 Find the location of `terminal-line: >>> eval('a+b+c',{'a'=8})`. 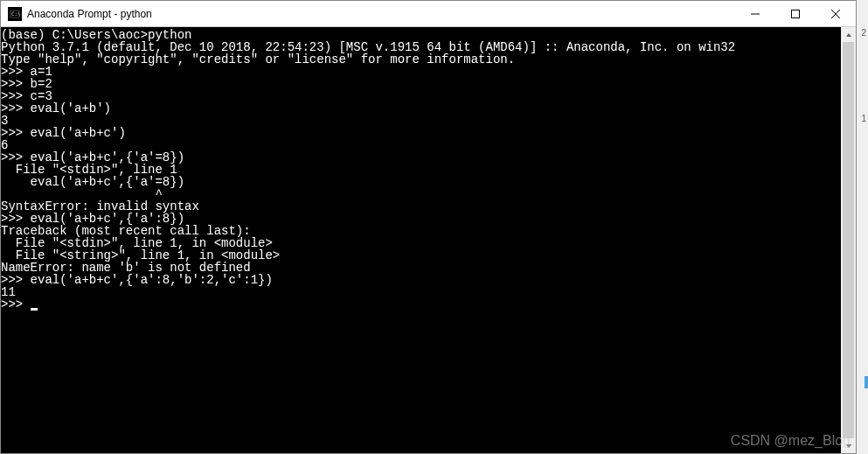

terminal-line: >>> eval('a+b+c',{'a'=8}) is located at coordinates (421, 157).